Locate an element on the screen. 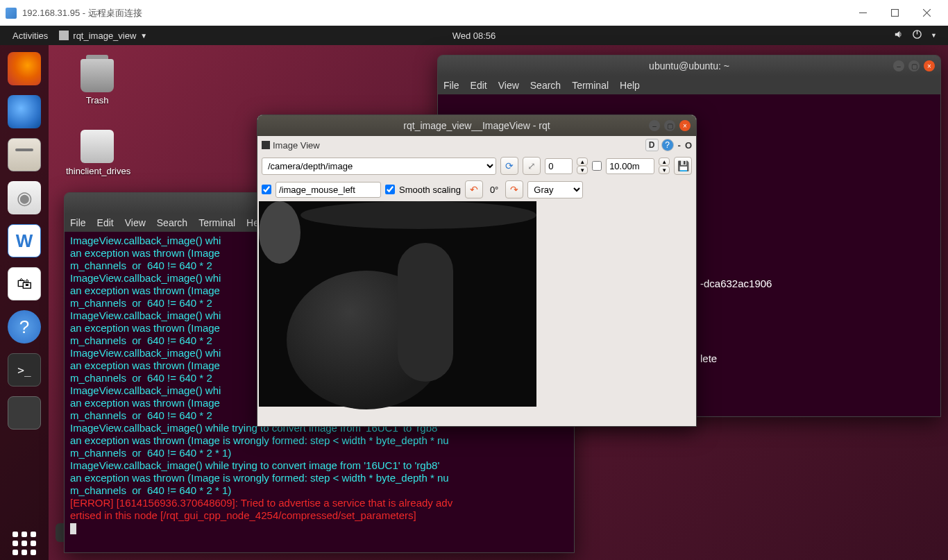  smooth-scaling-label: Smooth scaling is located at coordinates (430, 190).